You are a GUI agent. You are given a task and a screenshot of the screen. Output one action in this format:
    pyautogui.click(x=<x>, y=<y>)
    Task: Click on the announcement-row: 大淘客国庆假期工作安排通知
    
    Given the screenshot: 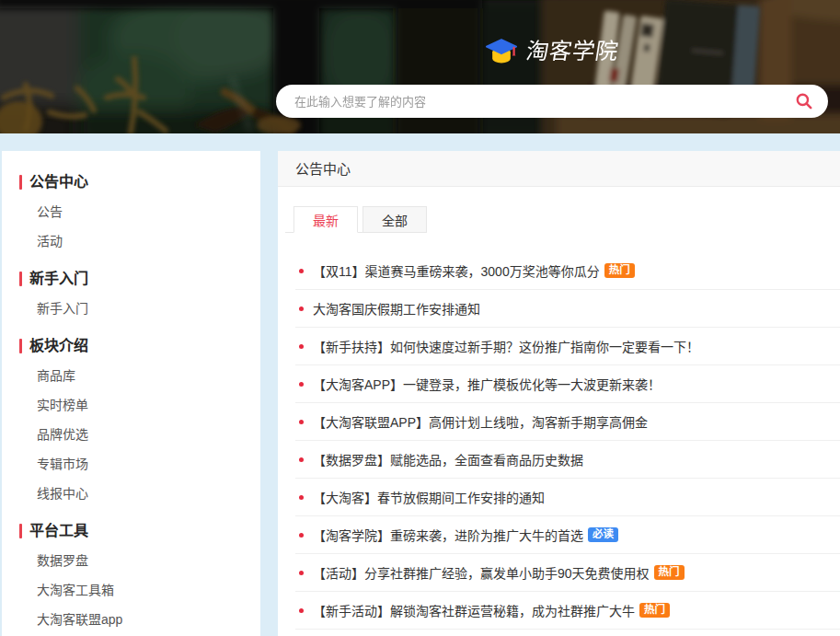 What is the action you would take?
    pyautogui.click(x=568, y=309)
    